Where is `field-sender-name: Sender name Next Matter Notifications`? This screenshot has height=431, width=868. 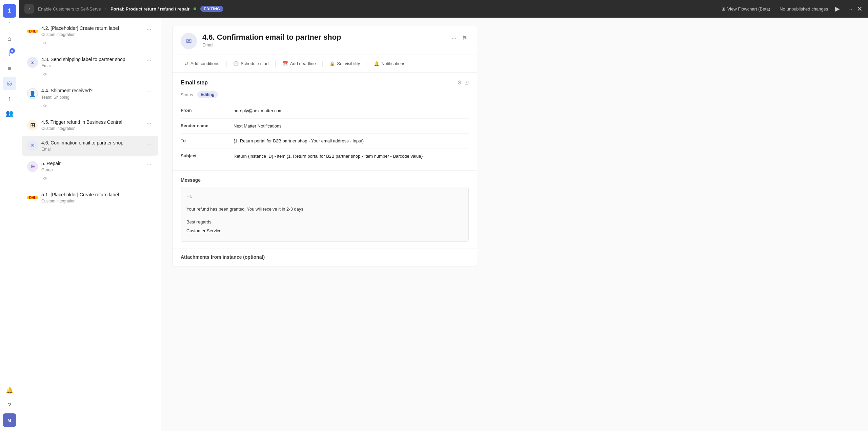 field-sender-name: Sender name Next Matter Notifications is located at coordinates (325, 126).